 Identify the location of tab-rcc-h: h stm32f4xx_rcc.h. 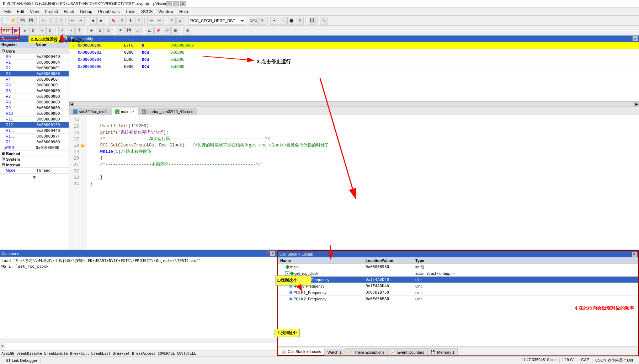
(90, 112).